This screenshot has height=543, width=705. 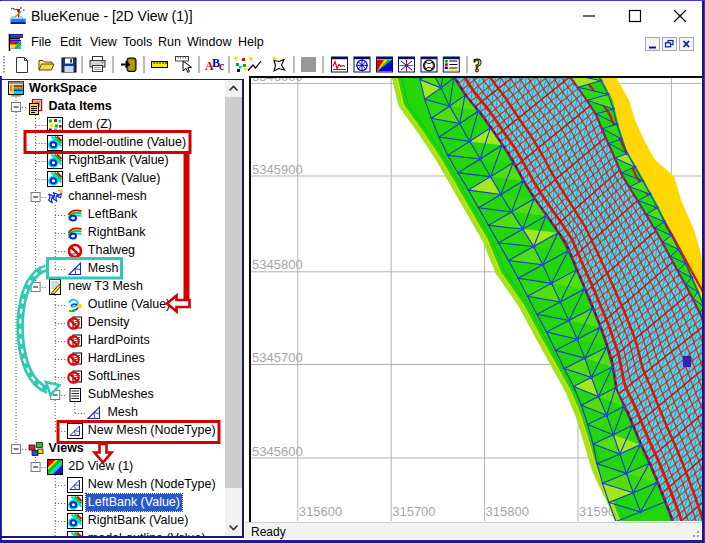 I want to click on svg-text: 315600, so click(x=320, y=512).